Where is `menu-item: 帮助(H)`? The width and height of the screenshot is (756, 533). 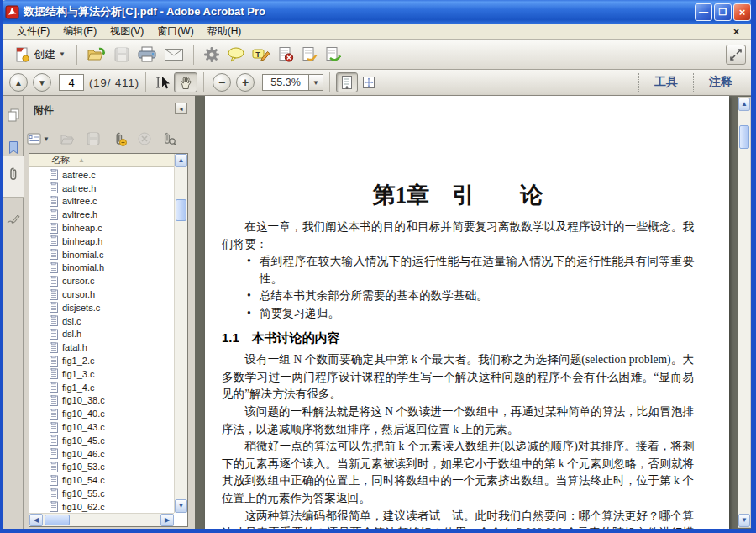
menu-item: 帮助(H) is located at coordinates (225, 32).